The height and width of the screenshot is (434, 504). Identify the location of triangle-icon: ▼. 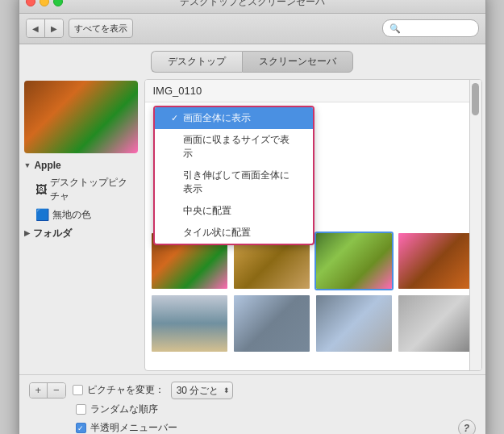
(27, 165).